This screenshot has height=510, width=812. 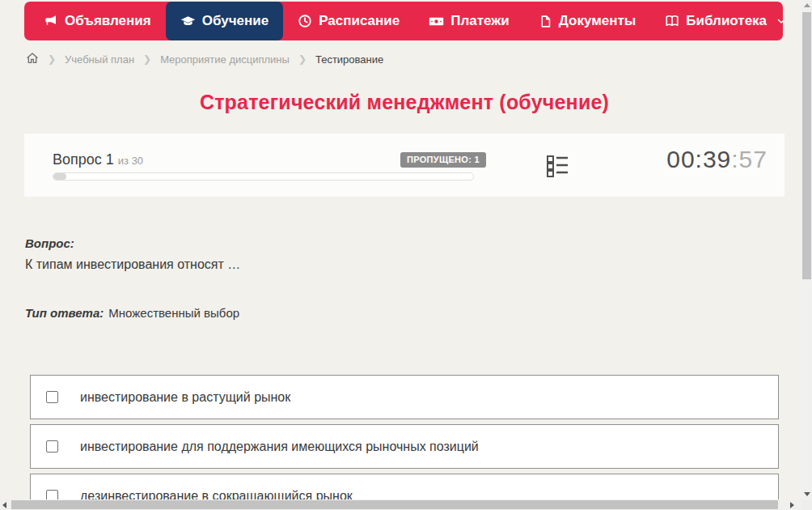 What do you see at coordinates (185, 397) in the screenshot?
I see `answer-option-label: инвестирование в растущий рынок` at bounding box center [185, 397].